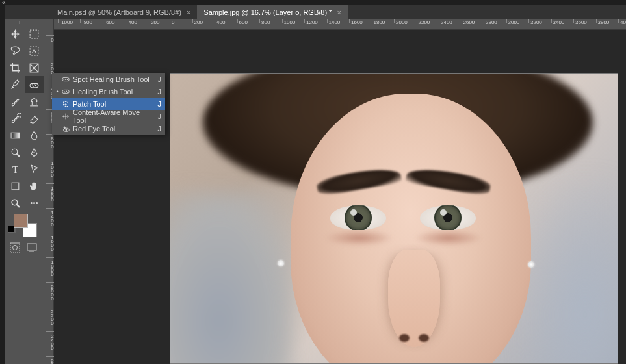 The height and width of the screenshot is (364, 626). What do you see at coordinates (268, 12) in the screenshot?
I see `document-tab-label: Sample.jpg @ 16.7% (Layer o, RGB/8) *` at bounding box center [268, 12].